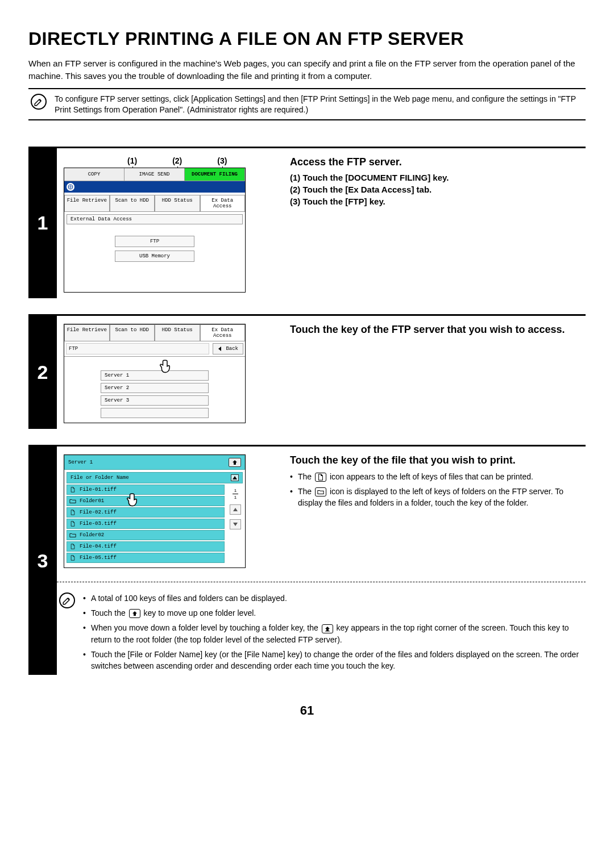 This screenshot has height=868, width=614. What do you see at coordinates (155, 219) in the screenshot?
I see `external-data-access-label: External Data Access` at bounding box center [155, 219].